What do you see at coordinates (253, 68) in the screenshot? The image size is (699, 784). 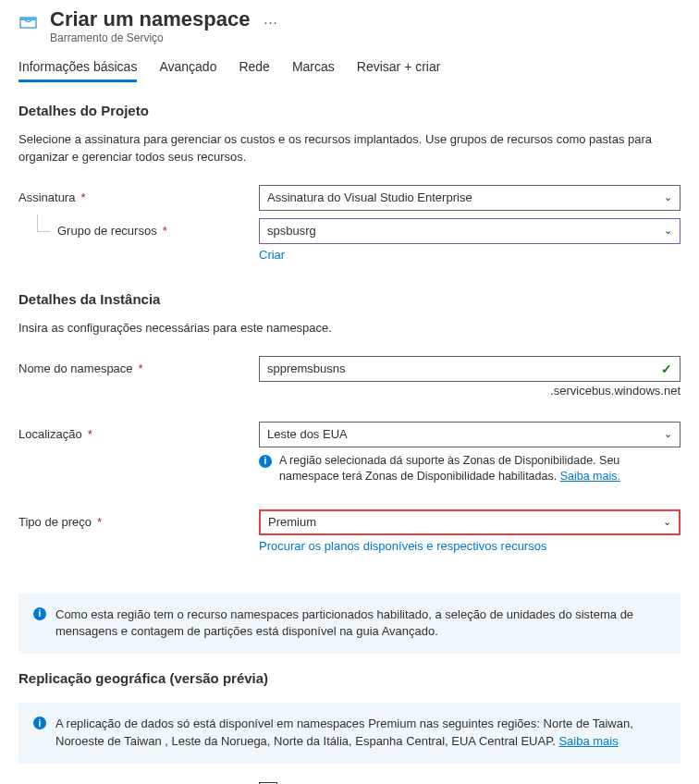 I see `tab-network: Rede` at bounding box center [253, 68].